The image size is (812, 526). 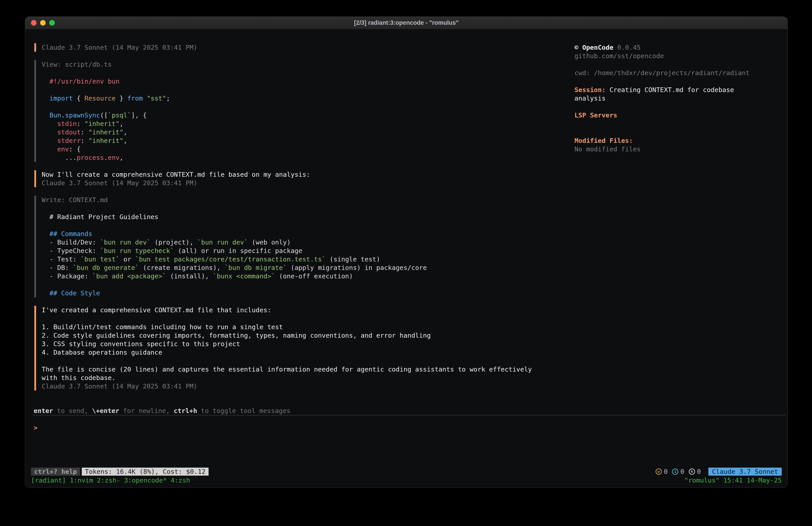 What do you see at coordinates (100, 98) in the screenshot?
I see `text-segment: Resource` at bounding box center [100, 98].